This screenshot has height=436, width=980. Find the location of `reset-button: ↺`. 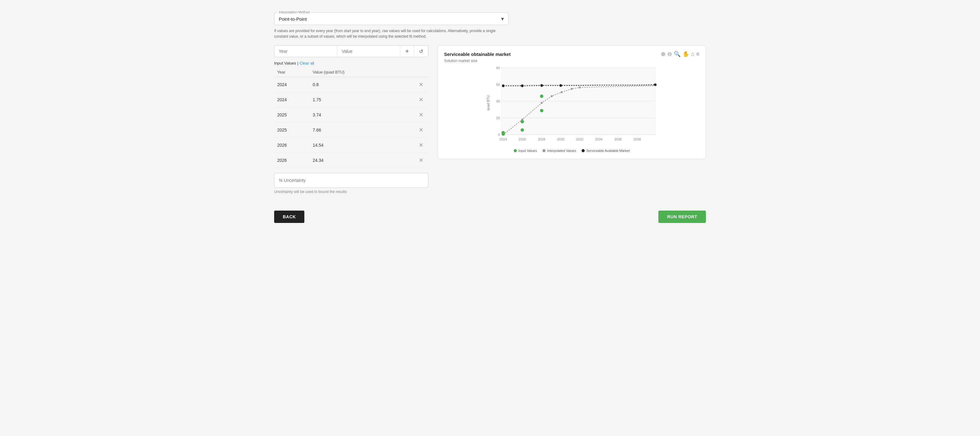

reset-button: ↺ is located at coordinates (421, 51).